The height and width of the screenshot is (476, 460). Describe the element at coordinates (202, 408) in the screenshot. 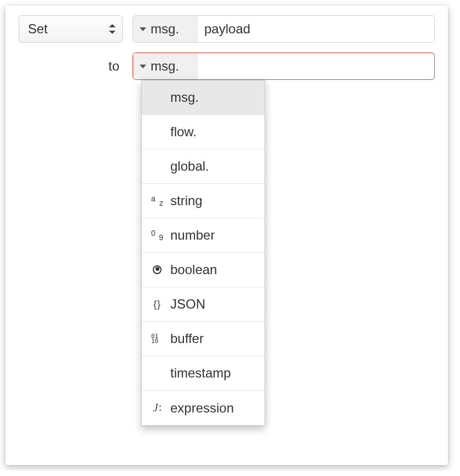

I see `type-option-label: expression` at that location.